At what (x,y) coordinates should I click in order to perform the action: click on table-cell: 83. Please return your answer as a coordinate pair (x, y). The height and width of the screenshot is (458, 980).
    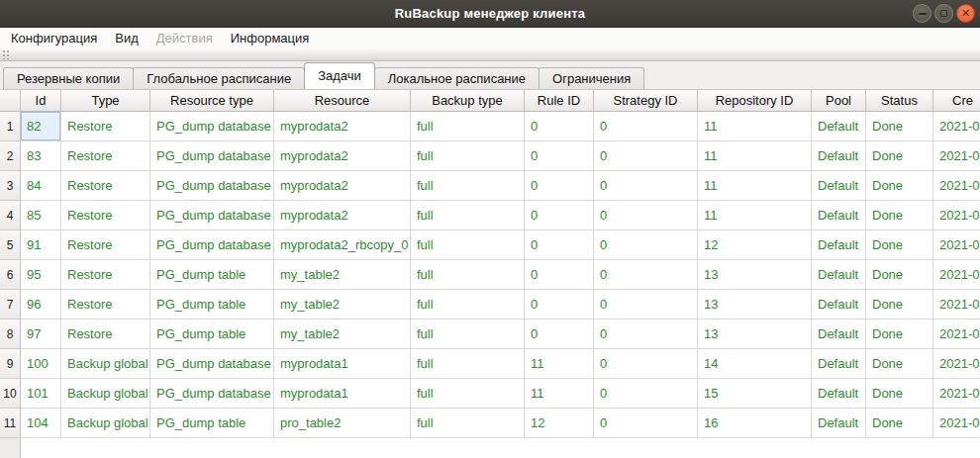
    Looking at the image, I should click on (42, 156).